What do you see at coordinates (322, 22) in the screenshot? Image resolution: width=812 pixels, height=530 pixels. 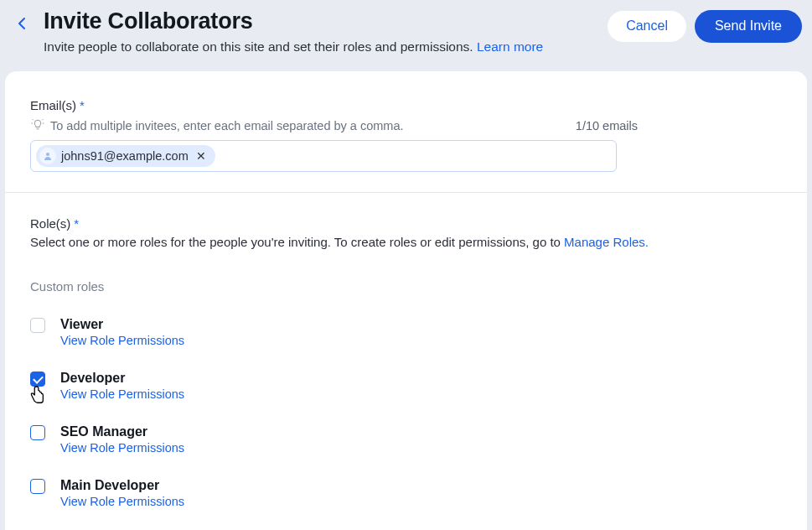 I see `page-title: Invite Collaborators` at bounding box center [322, 22].